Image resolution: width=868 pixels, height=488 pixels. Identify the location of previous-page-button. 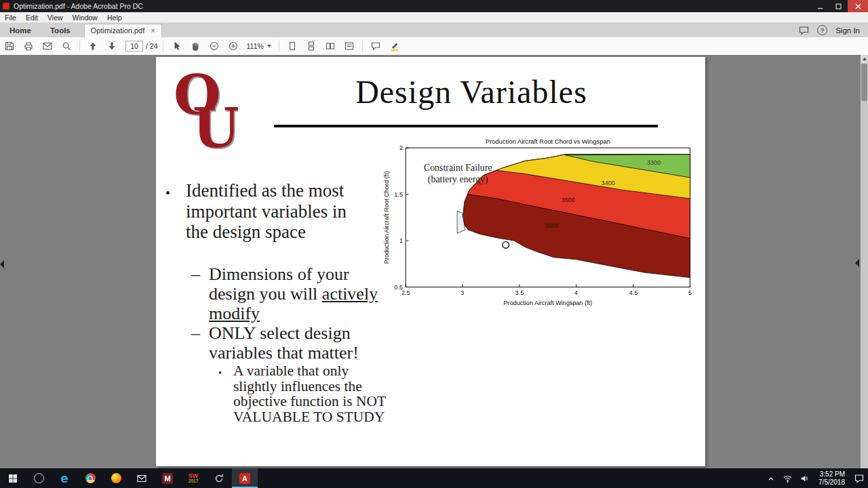
(93, 46).